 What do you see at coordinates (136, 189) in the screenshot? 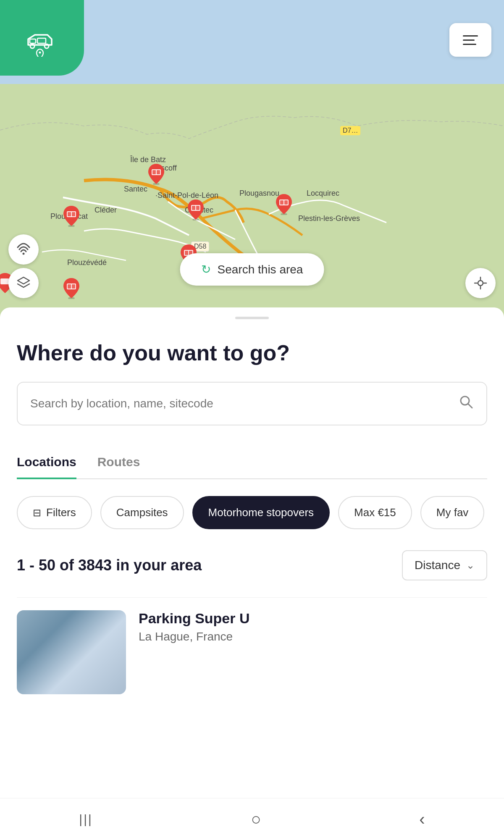
I see `map-label-santec: Santec` at bounding box center [136, 189].